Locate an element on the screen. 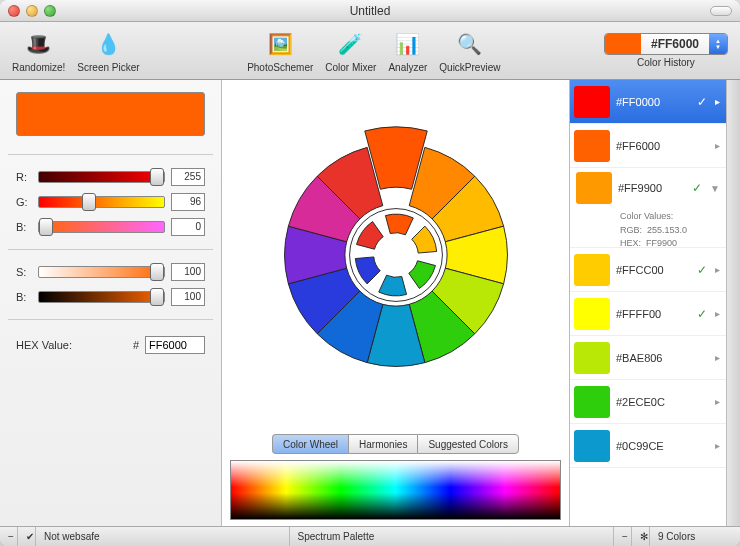  history-item: #FFFF00✓▸ is located at coordinates (648, 314).